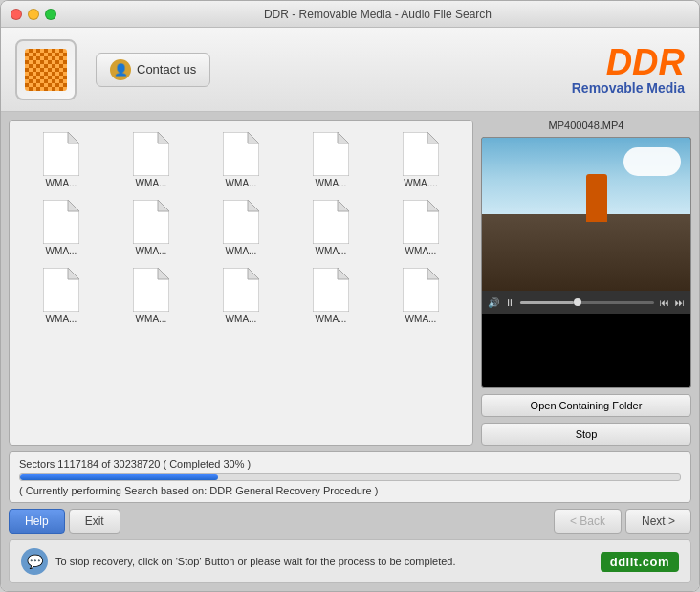  What do you see at coordinates (658, 521) in the screenshot?
I see `next-button: Next >` at bounding box center [658, 521].